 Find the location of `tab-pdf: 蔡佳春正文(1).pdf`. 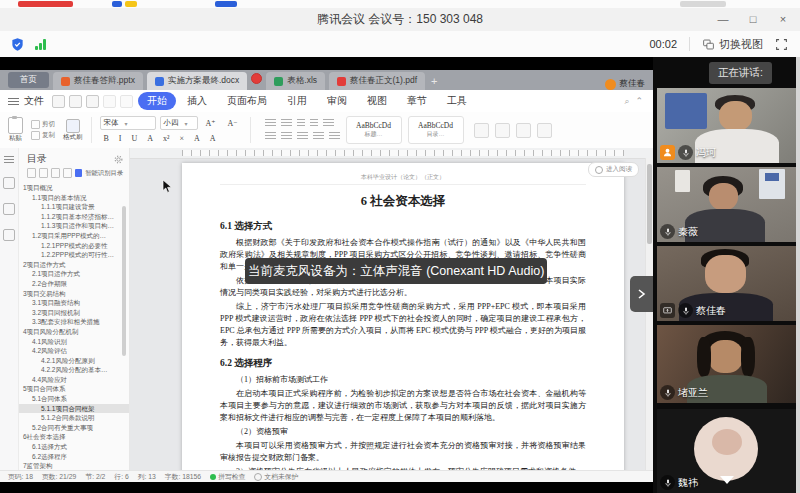

tab-pdf: 蔡佳春正文(1).pdf is located at coordinates (377, 81).